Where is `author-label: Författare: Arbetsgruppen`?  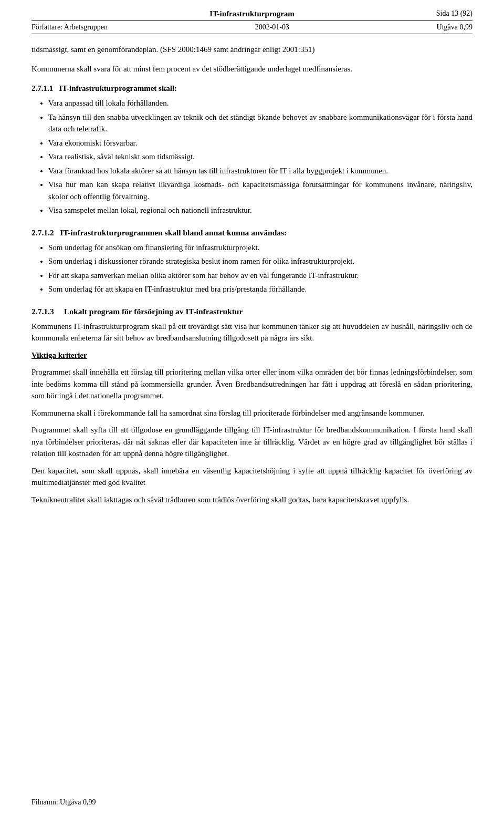
author-label: Författare: Arbetsgruppen is located at coordinates (69, 27).